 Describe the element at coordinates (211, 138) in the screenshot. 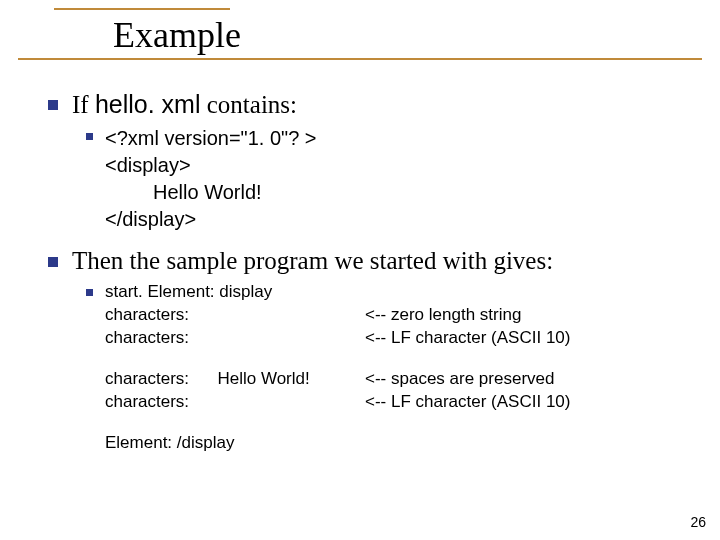

I see `code-line-1: <?xml version="1. 0"? >` at that location.